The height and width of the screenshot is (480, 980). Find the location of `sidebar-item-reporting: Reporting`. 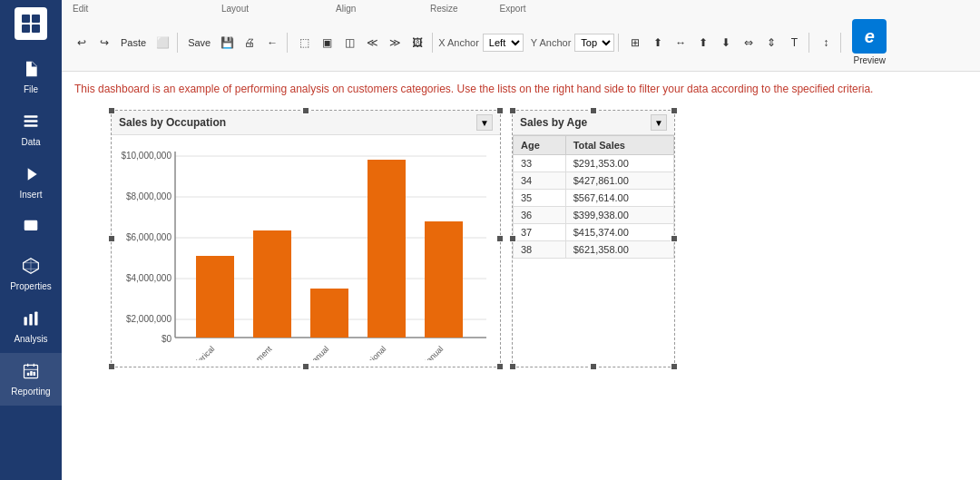

sidebar-item-reporting: Reporting is located at coordinates (31, 379).